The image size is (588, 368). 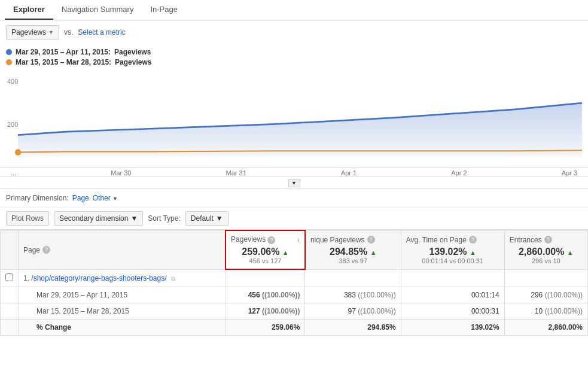 I want to click on sort-type-label: Sort Type:, so click(x=164, y=218).